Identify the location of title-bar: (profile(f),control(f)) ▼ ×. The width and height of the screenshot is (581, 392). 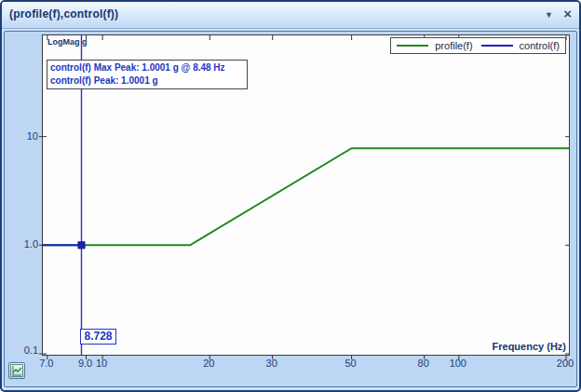
(290, 15).